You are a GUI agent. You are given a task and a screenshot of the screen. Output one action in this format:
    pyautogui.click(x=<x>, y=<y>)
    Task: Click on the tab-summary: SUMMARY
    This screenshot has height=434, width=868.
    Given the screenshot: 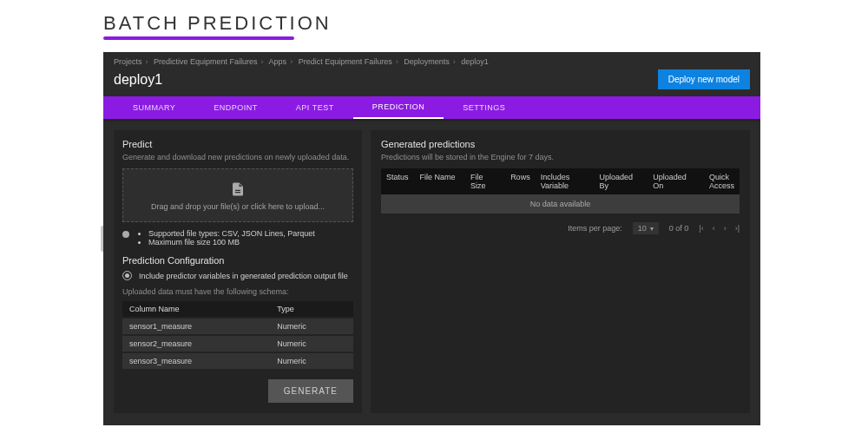 What is the action you would take?
    pyautogui.click(x=155, y=108)
    